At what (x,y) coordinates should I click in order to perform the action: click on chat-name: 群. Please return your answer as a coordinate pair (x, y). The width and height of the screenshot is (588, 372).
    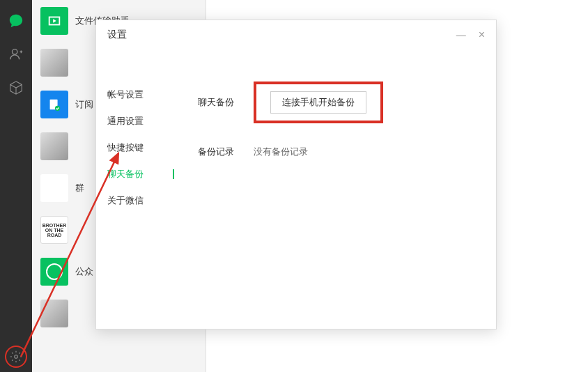
    Looking at the image, I should click on (79, 188).